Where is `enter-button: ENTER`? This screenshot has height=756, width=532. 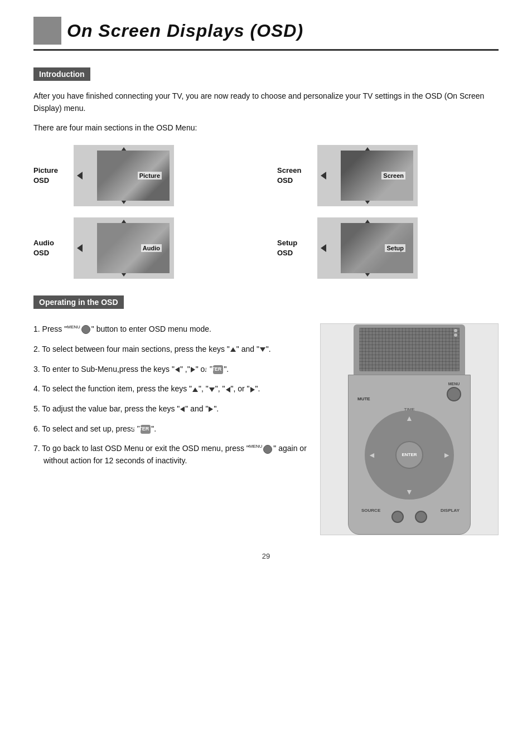 enter-button: ENTER is located at coordinates (409, 455).